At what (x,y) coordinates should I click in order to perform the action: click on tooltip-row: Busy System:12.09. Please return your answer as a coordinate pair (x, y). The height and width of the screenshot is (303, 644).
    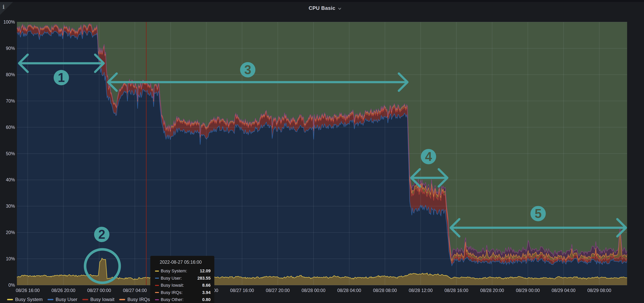
    Looking at the image, I should click on (182, 271).